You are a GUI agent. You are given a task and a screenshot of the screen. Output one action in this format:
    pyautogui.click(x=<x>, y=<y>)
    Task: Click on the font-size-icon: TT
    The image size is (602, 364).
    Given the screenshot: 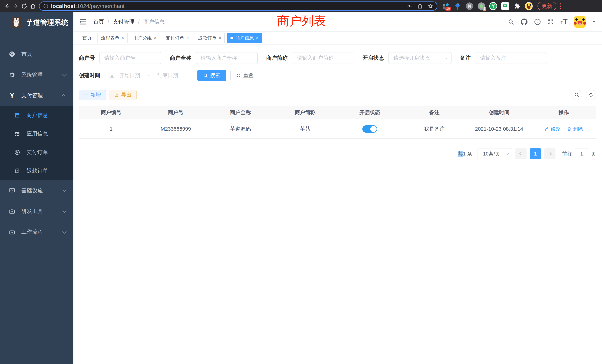 What is the action you would take?
    pyautogui.click(x=564, y=22)
    